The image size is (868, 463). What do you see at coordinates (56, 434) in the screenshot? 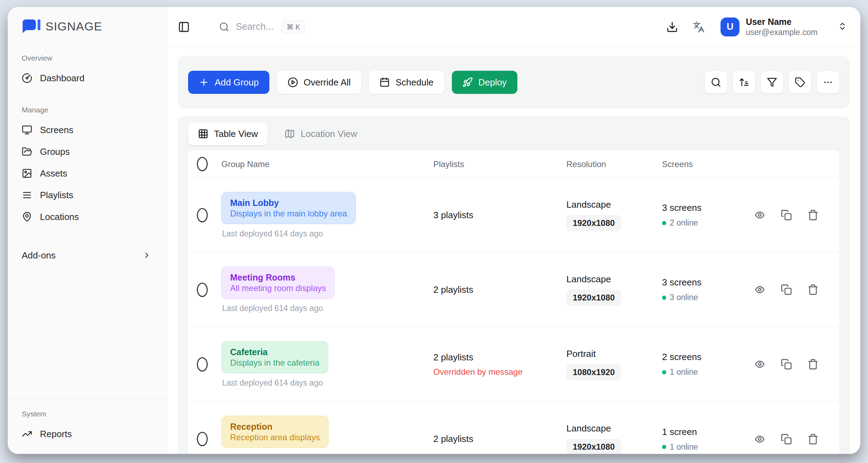
I see `sidebar-item-label: Reports` at bounding box center [56, 434].